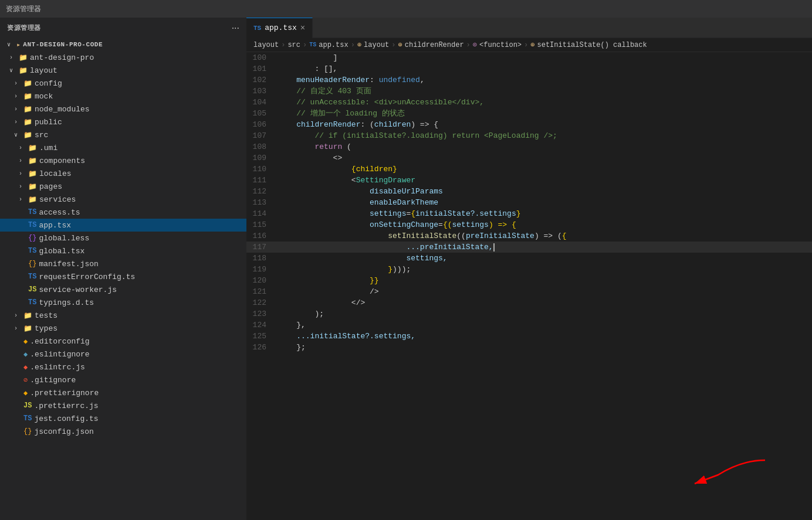 The height and width of the screenshot is (520, 812). I want to click on sidebar-item-tests: › 📁 tests, so click(123, 315).